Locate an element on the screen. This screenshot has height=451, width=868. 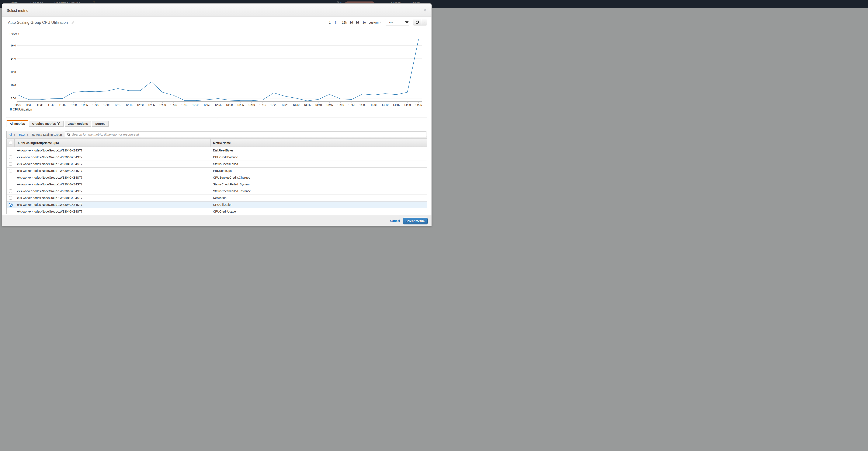
svg-text: 13:25 is located at coordinates (285, 105).